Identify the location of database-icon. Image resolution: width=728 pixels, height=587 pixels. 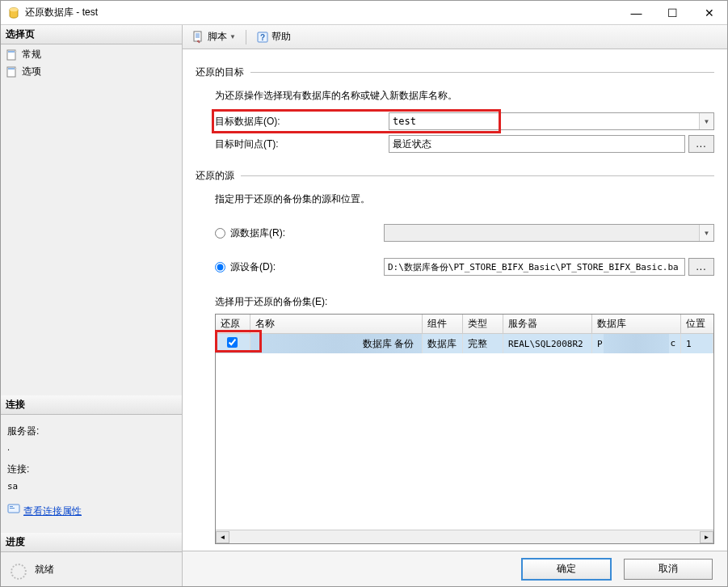
(14, 13).